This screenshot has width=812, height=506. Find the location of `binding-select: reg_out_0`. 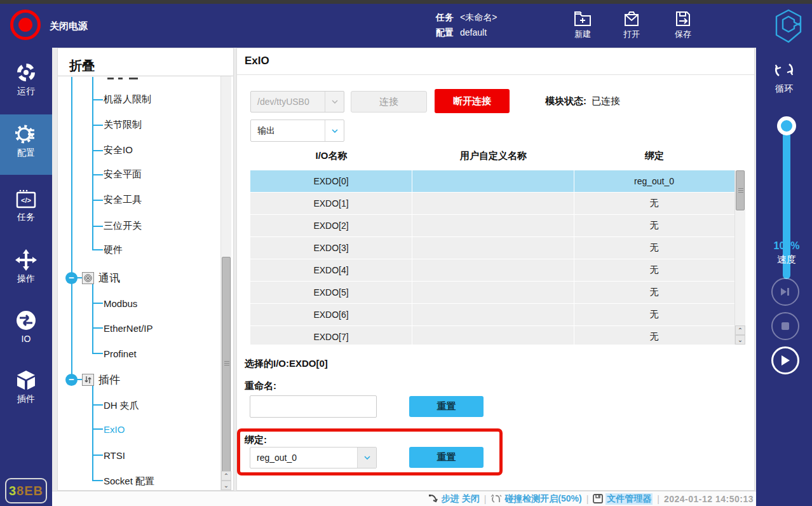

binding-select: reg_out_0 is located at coordinates (313, 458).